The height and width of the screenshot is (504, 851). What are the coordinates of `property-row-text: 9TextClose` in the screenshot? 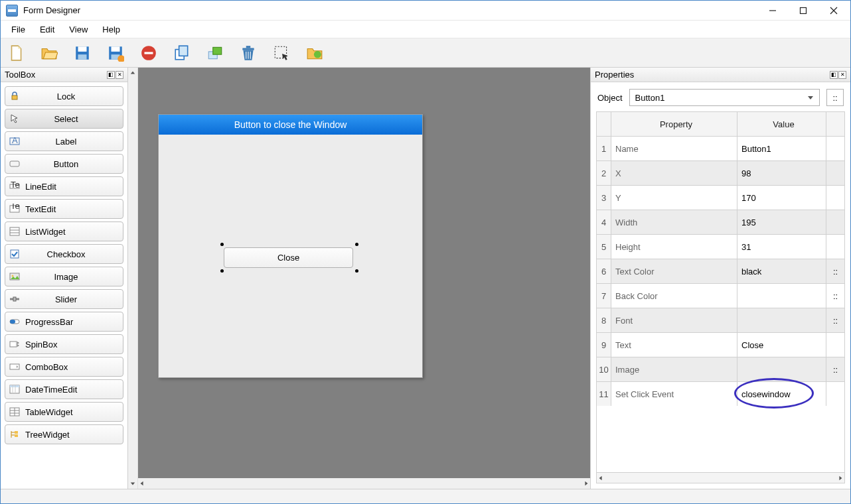 It's located at (721, 345).